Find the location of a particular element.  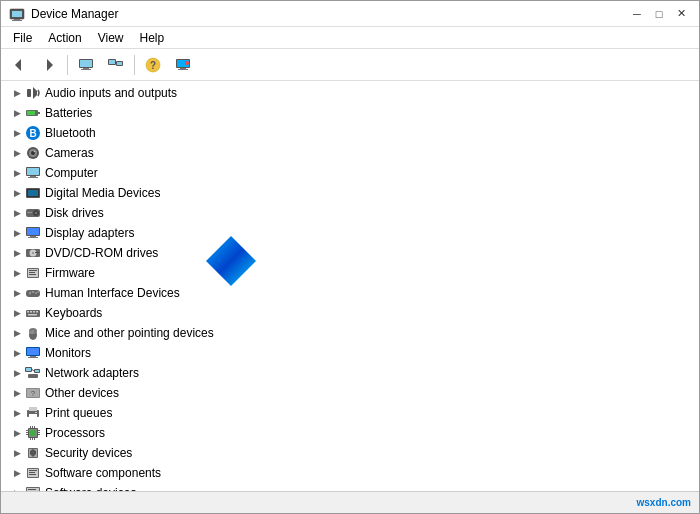

expand-arrow-digital-media: ▶ is located at coordinates (17, 193).